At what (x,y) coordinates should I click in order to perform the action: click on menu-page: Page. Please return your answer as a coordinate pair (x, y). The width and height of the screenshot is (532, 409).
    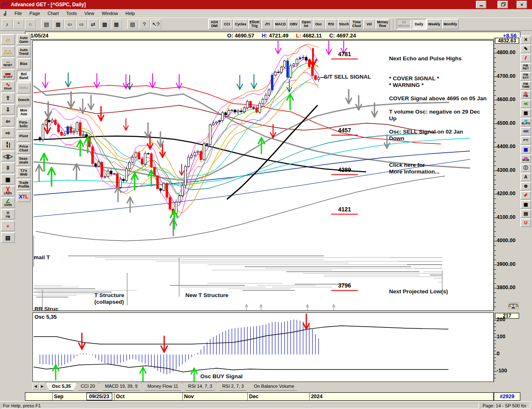
    Looking at the image, I should click on (35, 13).